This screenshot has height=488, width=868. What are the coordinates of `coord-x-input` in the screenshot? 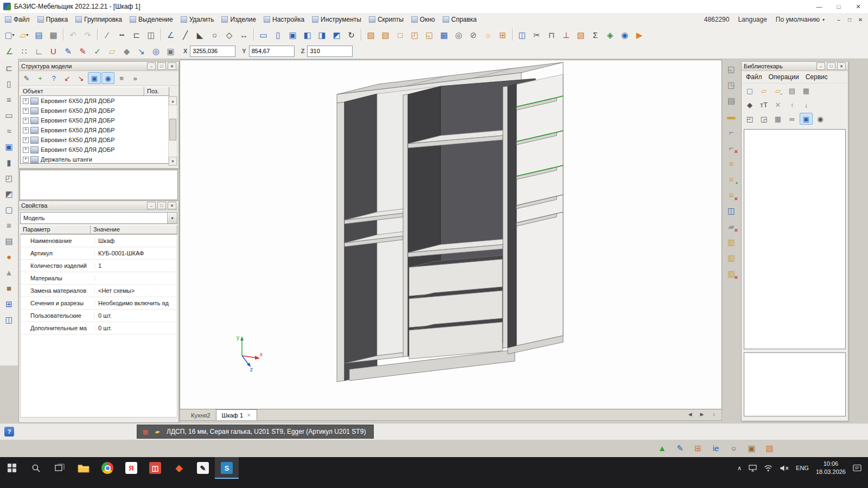 It's located at (213, 51).